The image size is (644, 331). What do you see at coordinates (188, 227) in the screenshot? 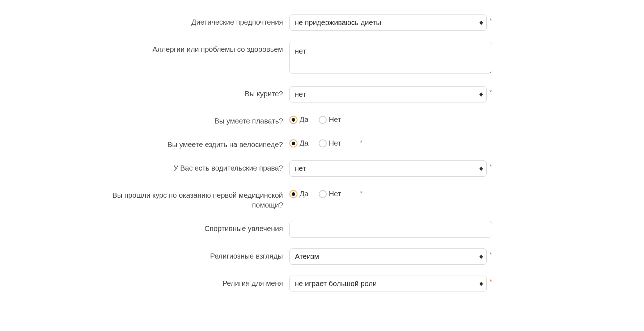
I see `label-sports: Спортивные увлечения` at bounding box center [188, 227].